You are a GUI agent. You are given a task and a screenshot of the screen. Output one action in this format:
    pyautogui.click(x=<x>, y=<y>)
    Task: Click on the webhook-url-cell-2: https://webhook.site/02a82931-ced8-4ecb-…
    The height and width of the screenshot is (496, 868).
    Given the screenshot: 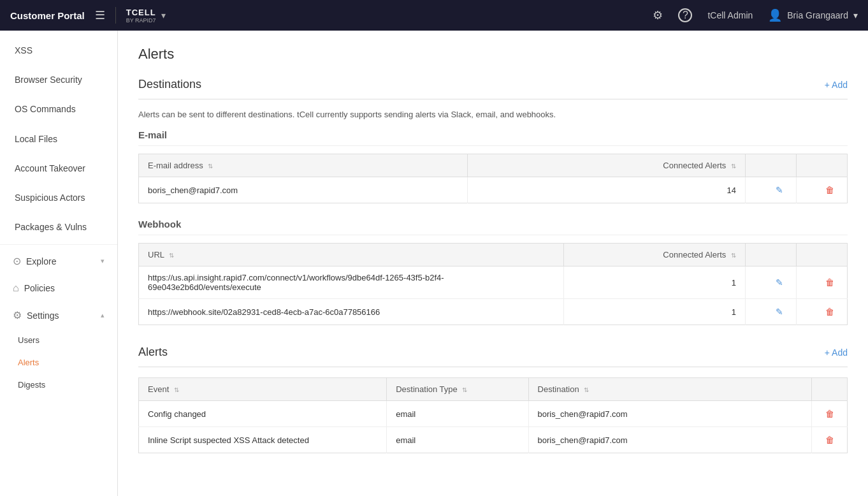 What is the action you would take?
    pyautogui.click(x=352, y=312)
    